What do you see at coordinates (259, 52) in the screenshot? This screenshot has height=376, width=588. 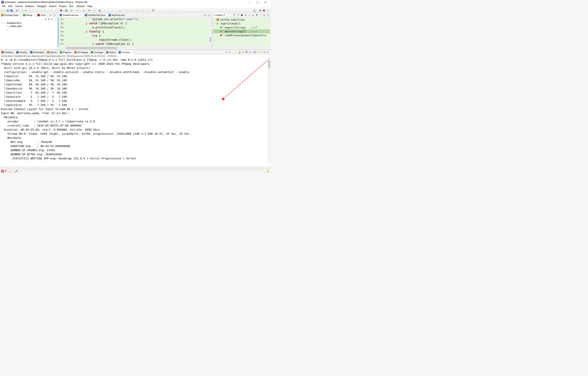 I see `console-new-icon: ⊕` at bounding box center [259, 52].